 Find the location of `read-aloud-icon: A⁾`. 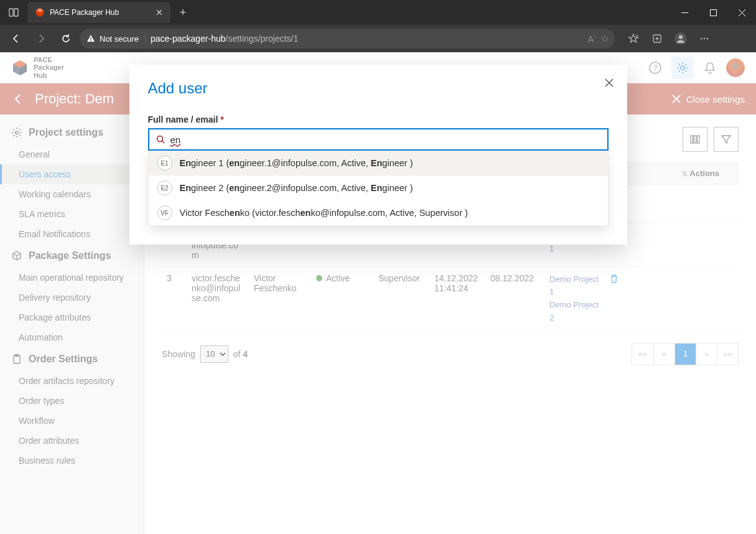

read-aloud-icon: A⁾ is located at coordinates (591, 39).